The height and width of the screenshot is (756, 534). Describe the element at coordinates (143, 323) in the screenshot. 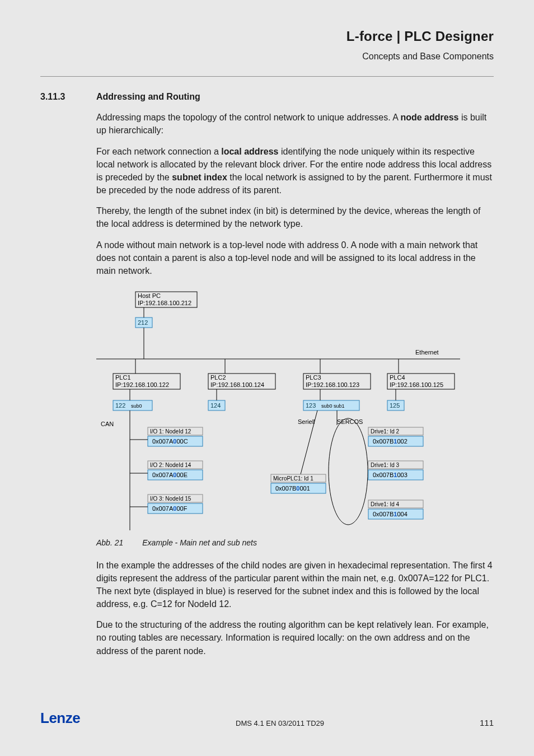

I see `svg-text: 212` at that location.